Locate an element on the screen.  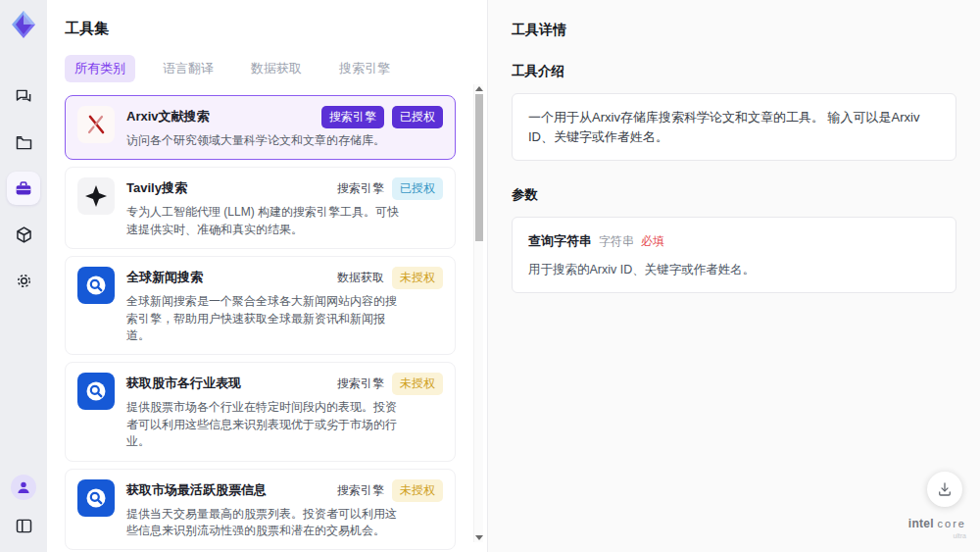
category-tabs: 所有类别语言翻译数据获取搜索引擎 is located at coordinates (267, 69).